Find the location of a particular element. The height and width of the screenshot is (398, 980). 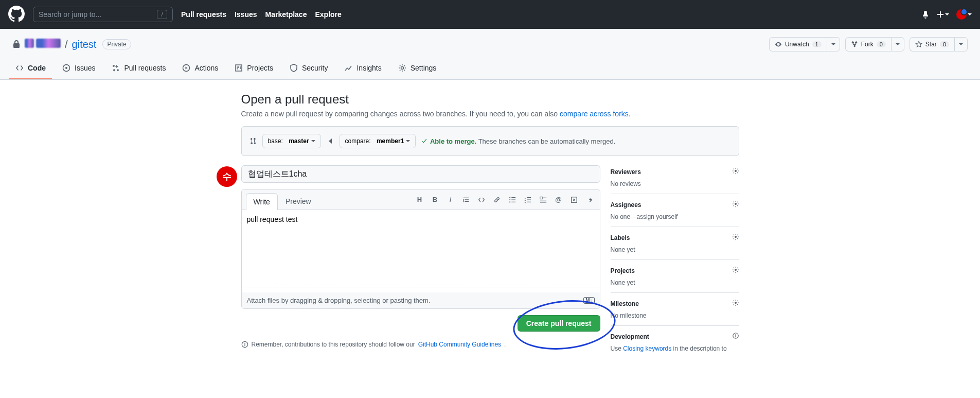

global-nav: Pull requests Issues Marketplace Explore is located at coordinates (261, 14).